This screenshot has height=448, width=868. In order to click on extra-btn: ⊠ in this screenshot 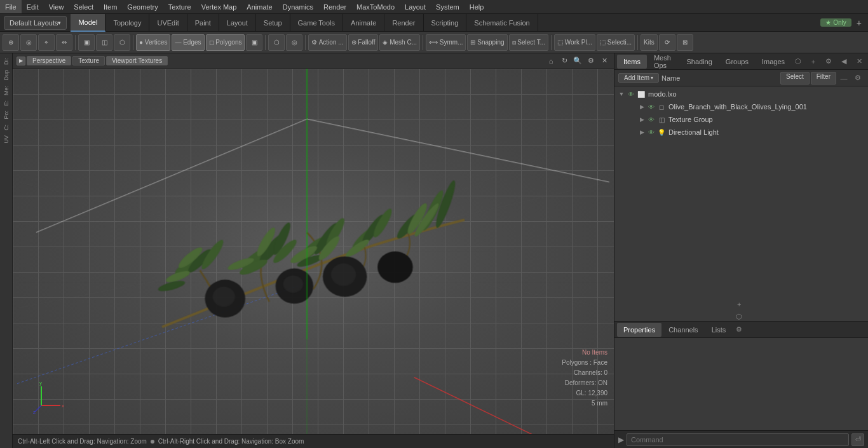, I will do `click(685, 43)`.